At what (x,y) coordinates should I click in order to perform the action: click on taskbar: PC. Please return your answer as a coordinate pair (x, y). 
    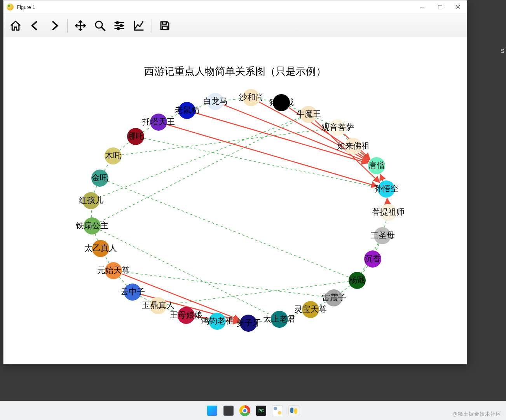
    Looking at the image, I should click on (253, 411).